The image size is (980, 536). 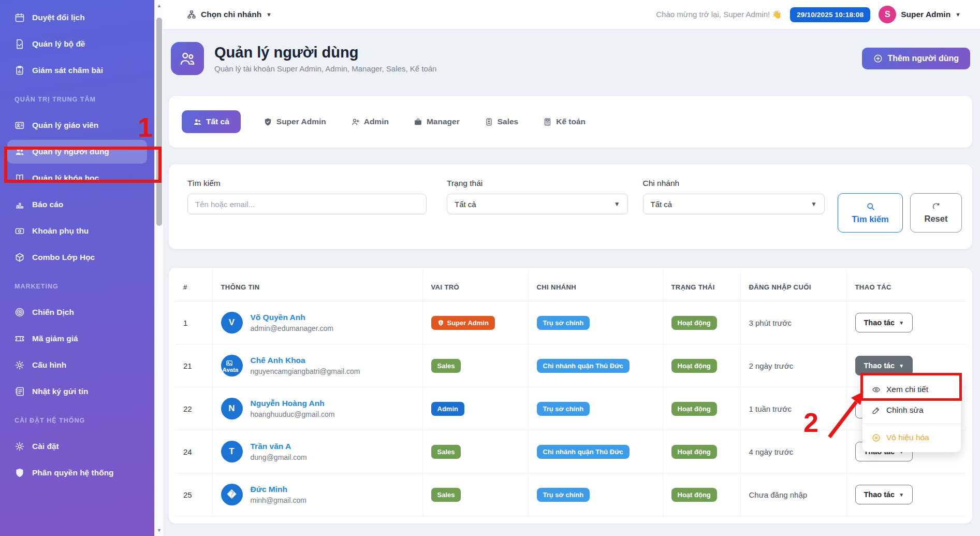 I want to click on sidebar-item: Mã giảm giá, so click(x=77, y=339).